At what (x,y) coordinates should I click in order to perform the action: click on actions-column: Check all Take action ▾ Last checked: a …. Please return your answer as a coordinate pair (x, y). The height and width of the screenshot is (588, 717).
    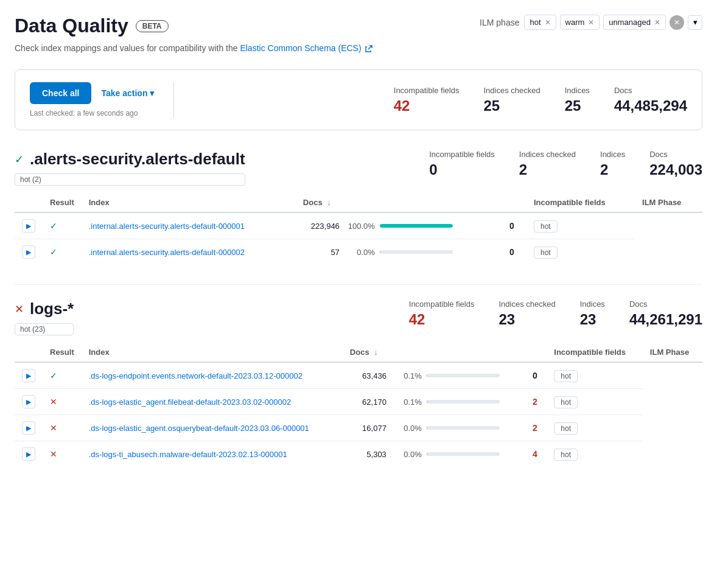
    Looking at the image, I should click on (92, 100).